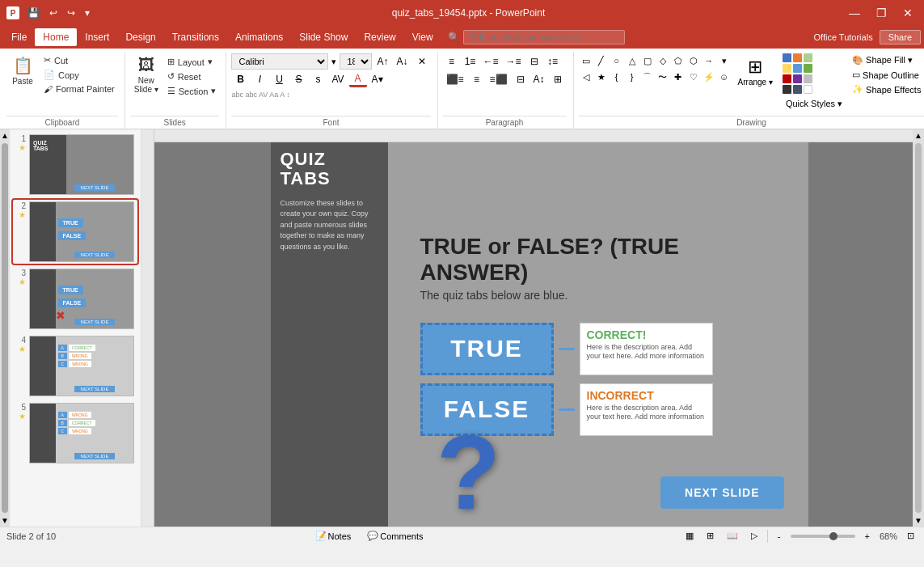  I want to click on decrease-font-button: A↓, so click(402, 61).